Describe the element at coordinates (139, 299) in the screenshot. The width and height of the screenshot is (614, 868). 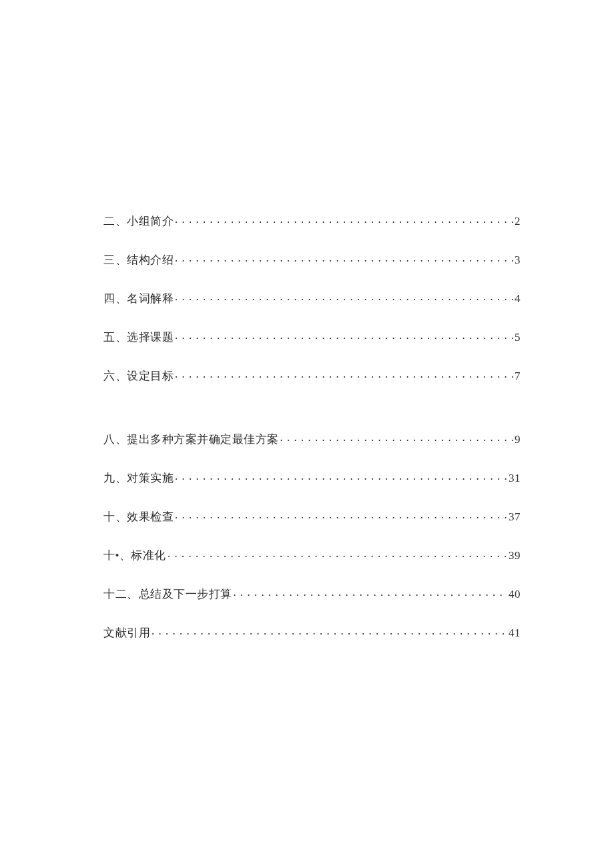
I see `toc-title: 四、名词解释` at that location.